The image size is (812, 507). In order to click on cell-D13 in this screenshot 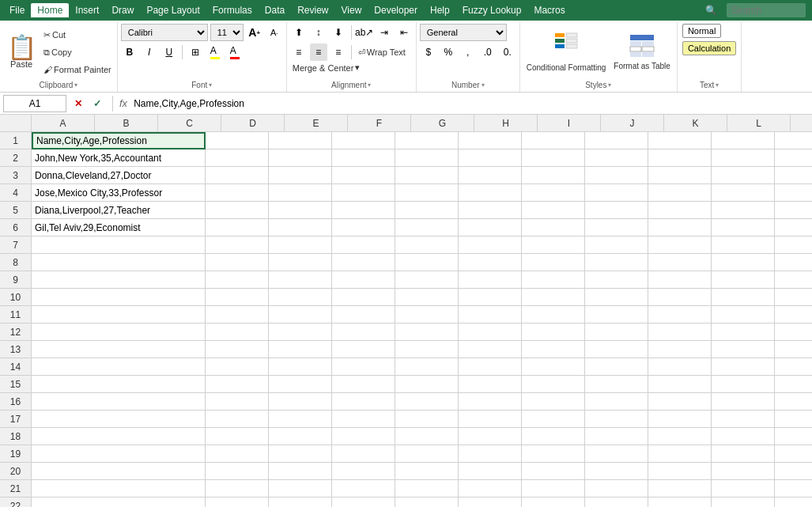, I will do `click(364, 350)`.